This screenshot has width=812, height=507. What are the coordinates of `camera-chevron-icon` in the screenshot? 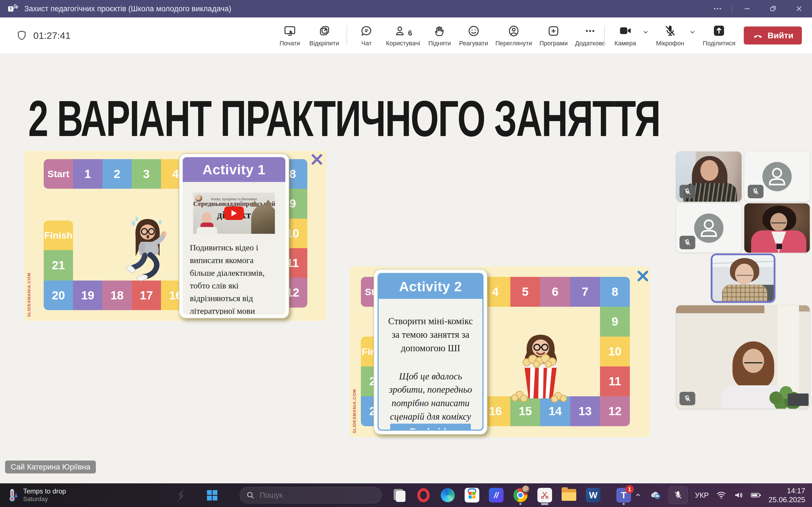 It's located at (646, 36).